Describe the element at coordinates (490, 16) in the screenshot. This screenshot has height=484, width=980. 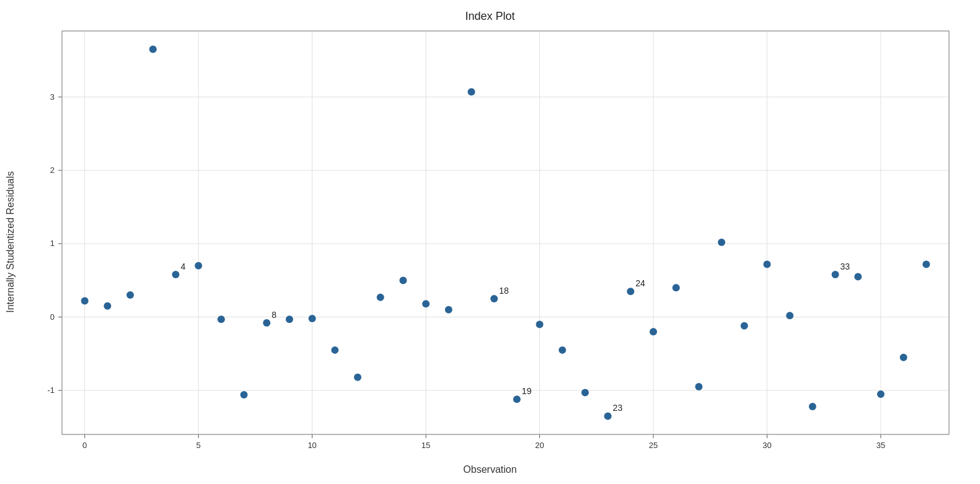
I see `svg-text: Index Plot` at that location.